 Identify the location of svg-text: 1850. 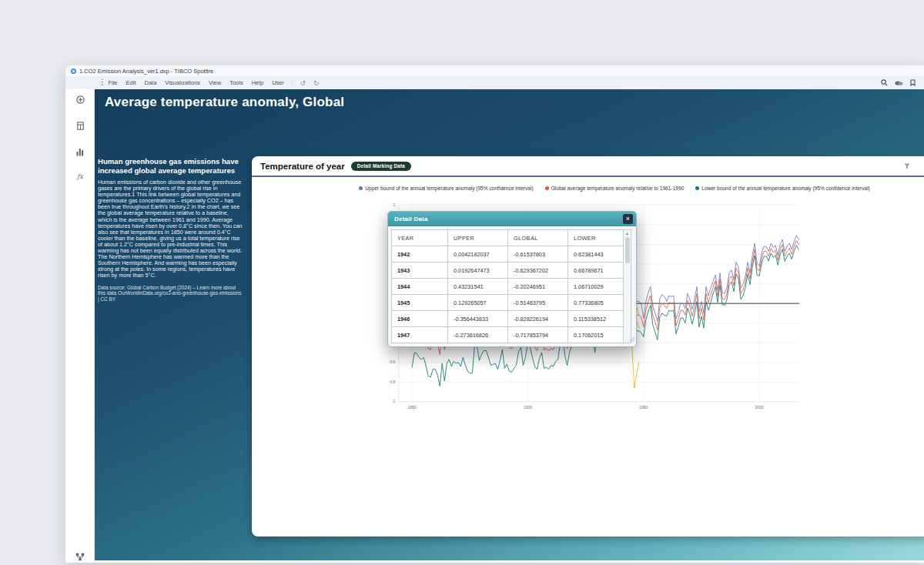
(413, 407).